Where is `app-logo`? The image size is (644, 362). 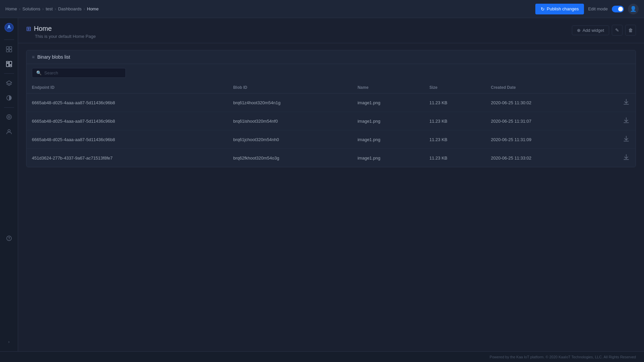 app-logo is located at coordinates (9, 27).